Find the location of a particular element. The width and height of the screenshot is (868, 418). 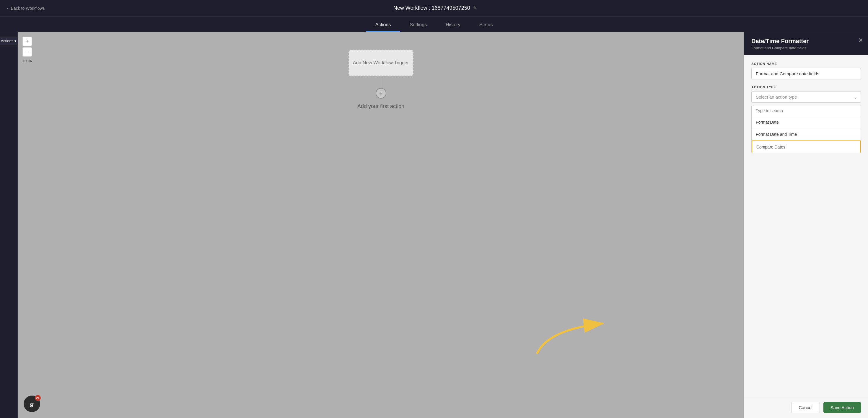

panel-close-button: ✕ is located at coordinates (861, 40).